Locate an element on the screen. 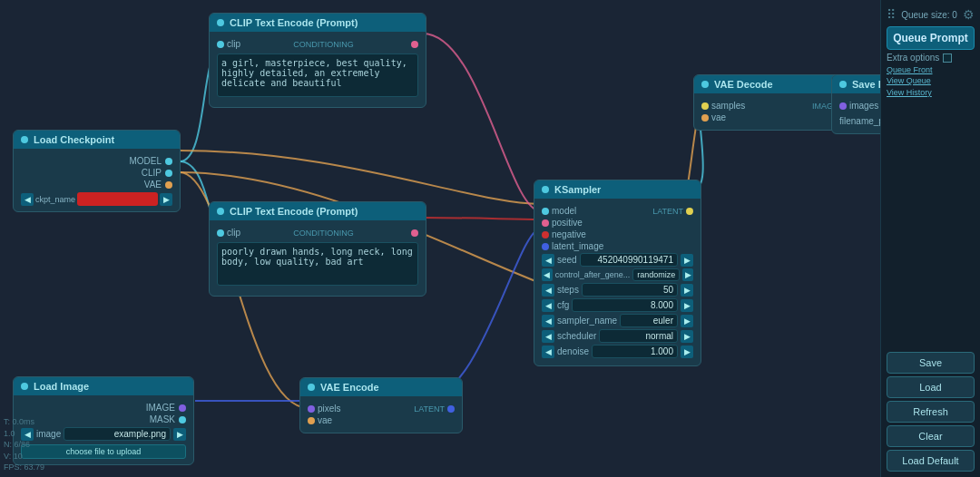  model-in-dot is located at coordinates (545, 211).